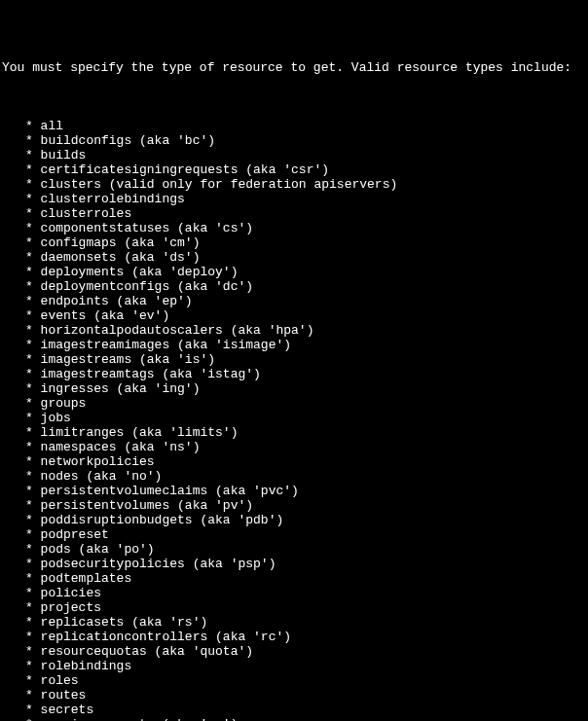 This screenshot has height=721, width=588. What do you see at coordinates (294, 490) in the screenshot?
I see `resource-type-item: * persistentvolumeclaims (aka 'pvc')` at bounding box center [294, 490].